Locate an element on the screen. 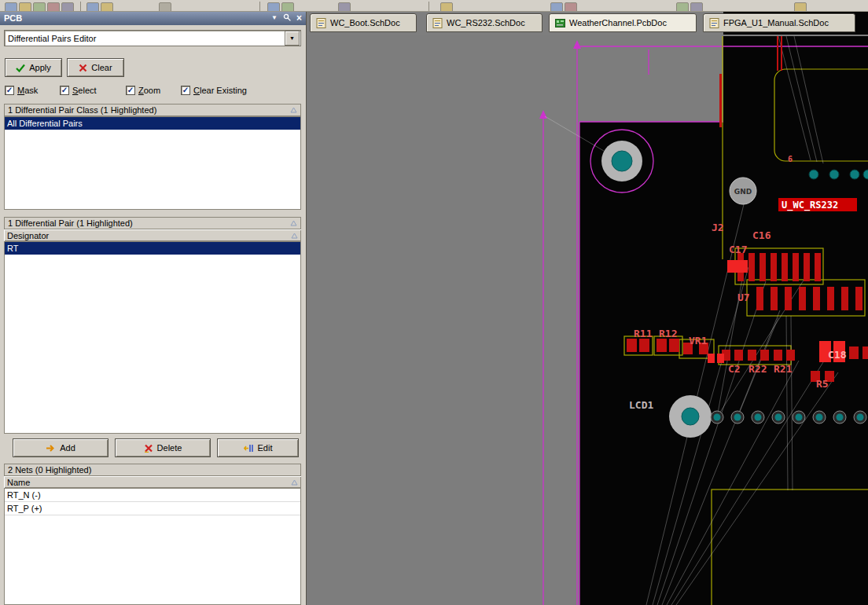 The image size is (868, 605). tab-label: WeatherChannel.PcbDoc is located at coordinates (618, 23).